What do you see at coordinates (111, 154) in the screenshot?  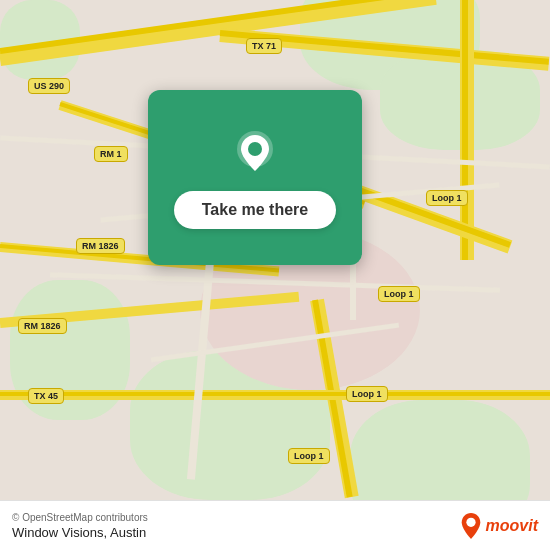 I see `shield-rm1: RM 1` at bounding box center [111, 154].